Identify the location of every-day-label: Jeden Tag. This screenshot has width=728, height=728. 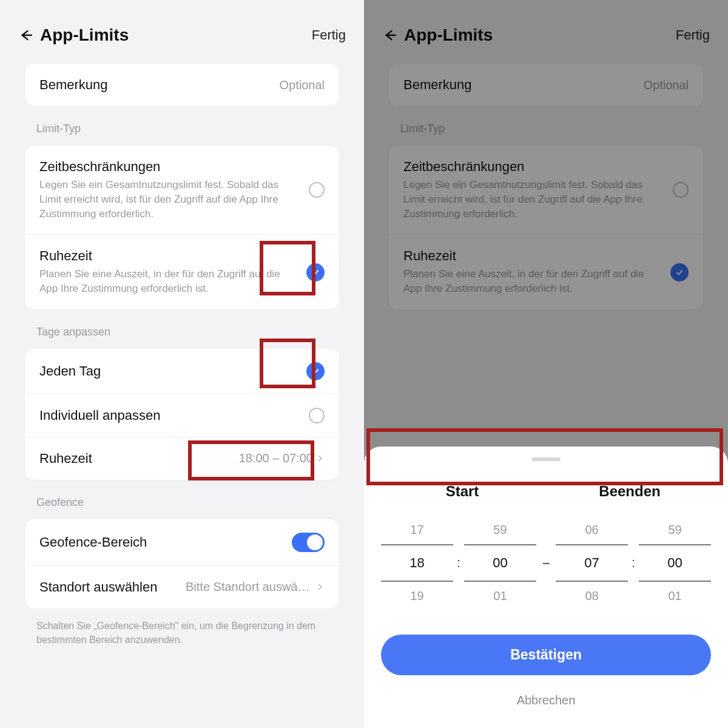
(70, 371).